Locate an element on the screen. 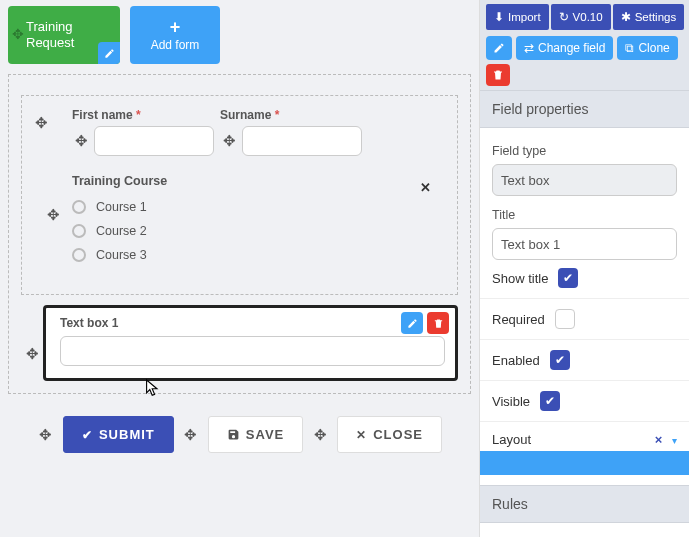 This screenshot has height=537, width=689. gear-icon: ✱ is located at coordinates (626, 17).